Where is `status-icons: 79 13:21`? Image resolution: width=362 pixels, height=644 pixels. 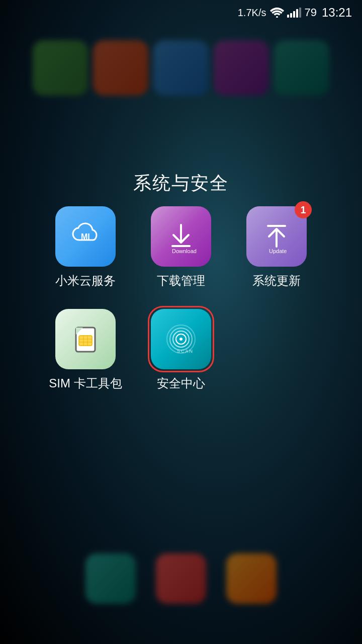
status-icons: 79 13:21 is located at coordinates (311, 13).